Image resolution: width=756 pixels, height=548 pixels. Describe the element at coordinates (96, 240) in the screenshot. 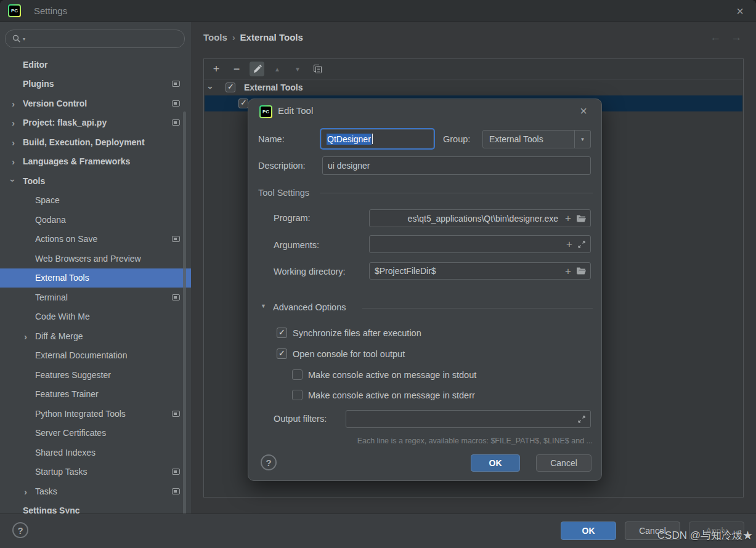

I see `sidebar-item-actions-on-save: Actions on Save` at that location.